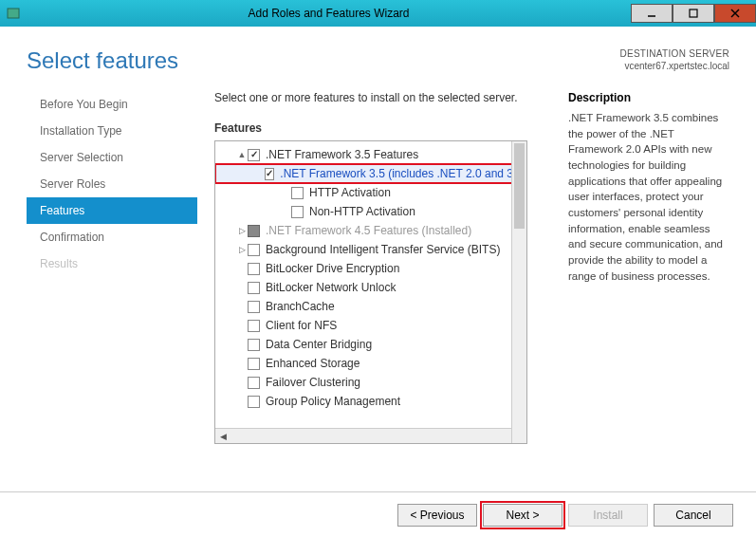 The height and width of the screenshot is (537, 756). What do you see at coordinates (223, 436) in the screenshot?
I see `scroll-left-icon: ◀` at bounding box center [223, 436].